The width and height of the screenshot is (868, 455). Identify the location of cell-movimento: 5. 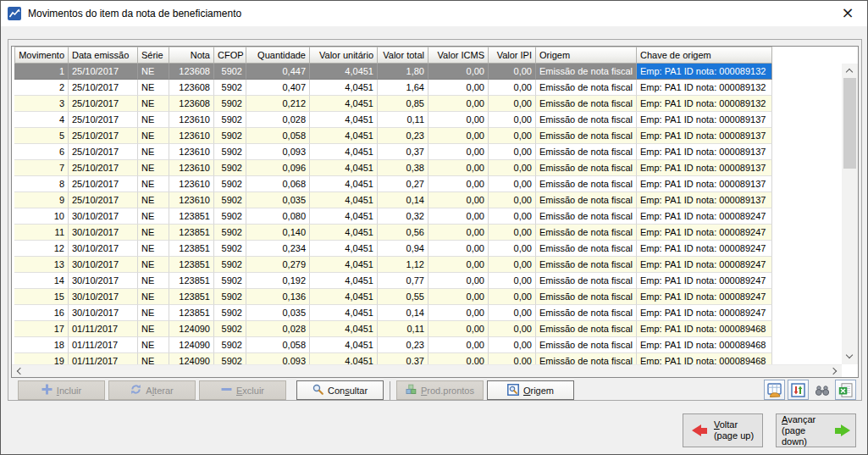
(41, 136).